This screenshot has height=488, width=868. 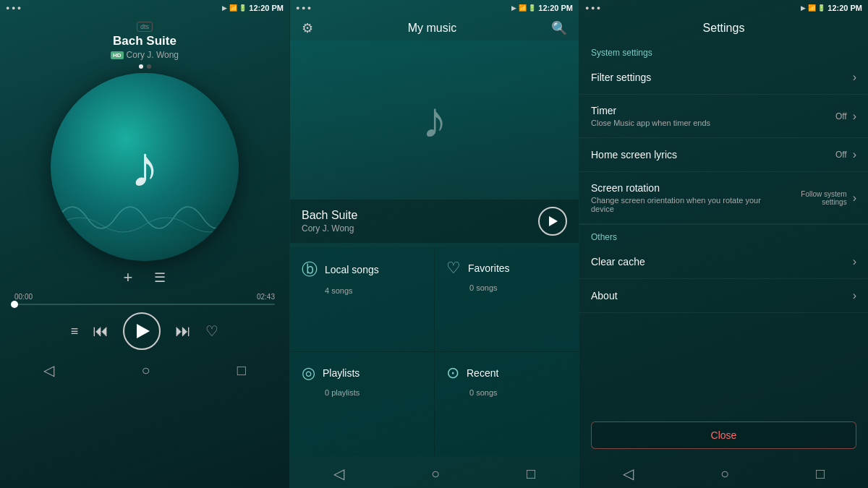 I want to click on timer-item: Timer Close Music app when timer ends Of…, so click(x=723, y=116).